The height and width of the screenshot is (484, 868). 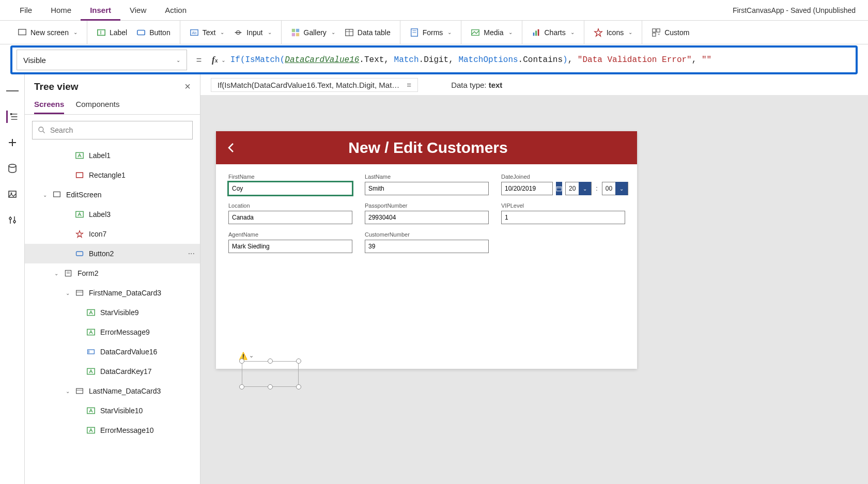 What do you see at coordinates (101, 254) in the screenshot?
I see `tree-node-label: Button2` at bounding box center [101, 254].